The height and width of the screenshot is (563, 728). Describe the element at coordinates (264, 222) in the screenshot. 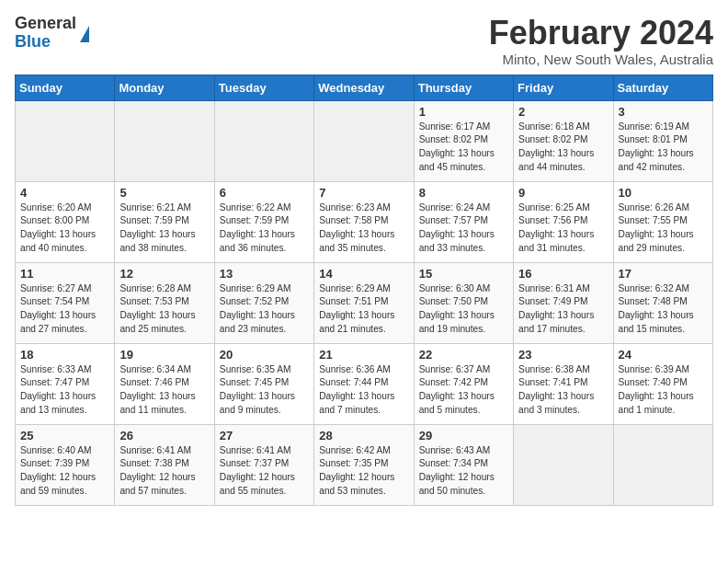

I see `calendar-cell: 6Sunrise: 6:22 AM Sunset: 7:59 PM Daylig…` at that location.